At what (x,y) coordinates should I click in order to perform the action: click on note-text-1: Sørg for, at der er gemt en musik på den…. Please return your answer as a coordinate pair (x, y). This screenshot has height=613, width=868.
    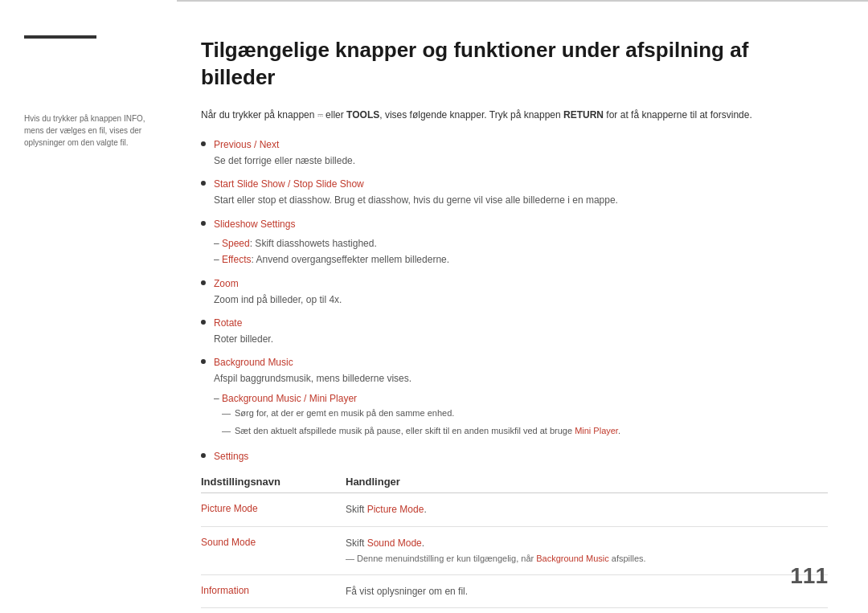
    Looking at the image, I should click on (344, 414).